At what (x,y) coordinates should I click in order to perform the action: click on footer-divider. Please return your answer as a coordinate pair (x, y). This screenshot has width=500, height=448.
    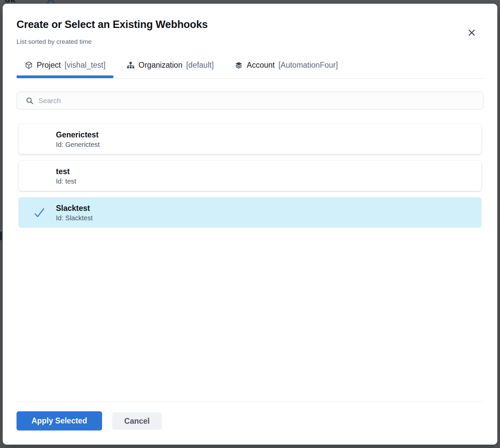
    Looking at the image, I should click on (250, 402).